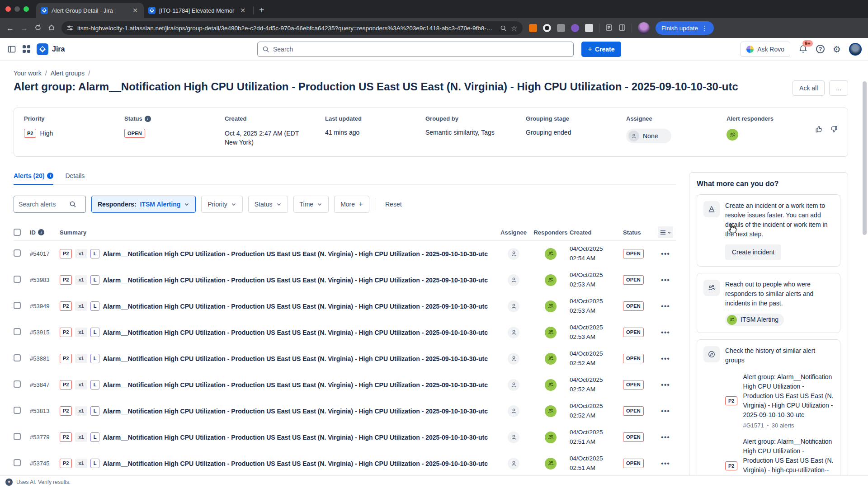 The image size is (868, 488). What do you see at coordinates (45, 437) in the screenshot?
I see `alert-id: #53779` at bounding box center [45, 437].